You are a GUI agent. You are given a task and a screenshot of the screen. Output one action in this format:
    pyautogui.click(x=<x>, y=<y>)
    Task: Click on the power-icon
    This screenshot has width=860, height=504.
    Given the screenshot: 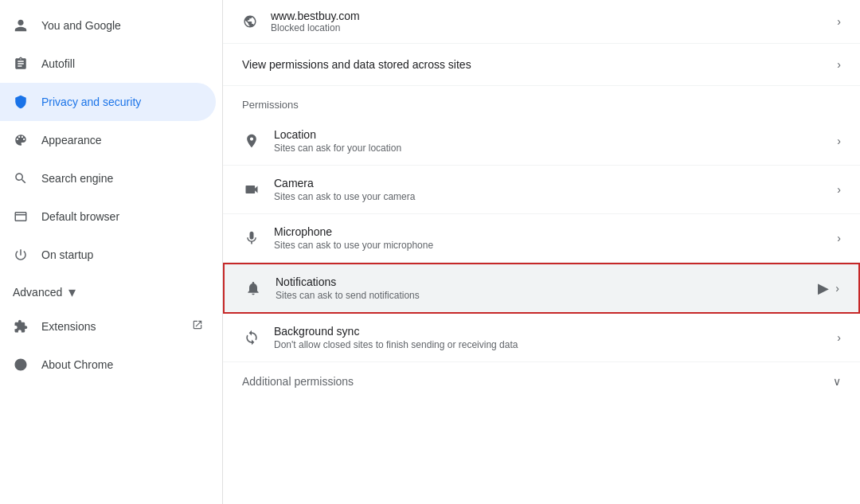 What is the action you would take?
    pyautogui.click(x=21, y=255)
    